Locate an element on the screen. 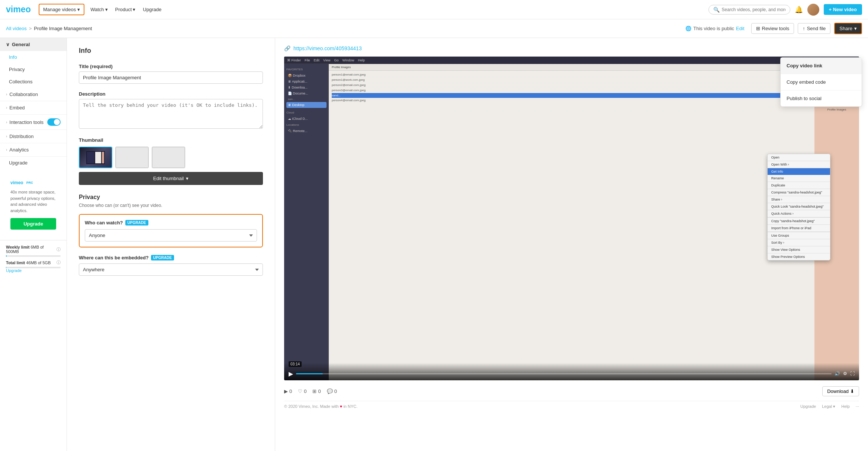  search-input is located at coordinates (753, 10).